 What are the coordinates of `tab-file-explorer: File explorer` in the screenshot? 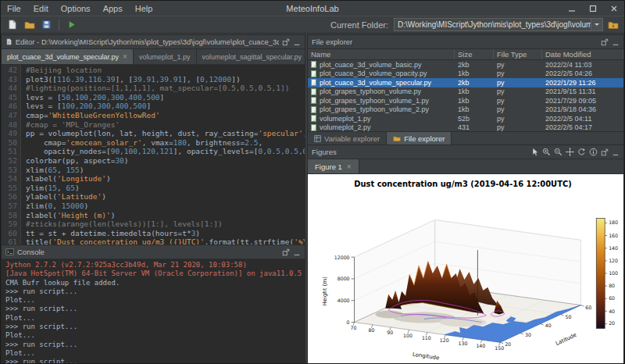 It's located at (419, 138).